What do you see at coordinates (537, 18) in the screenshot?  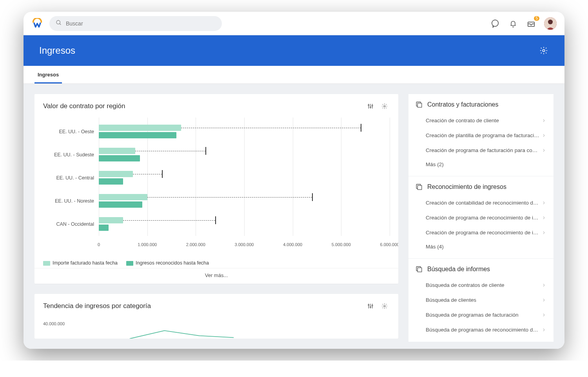 I see `inbox-badge: 5` at bounding box center [537, 18].